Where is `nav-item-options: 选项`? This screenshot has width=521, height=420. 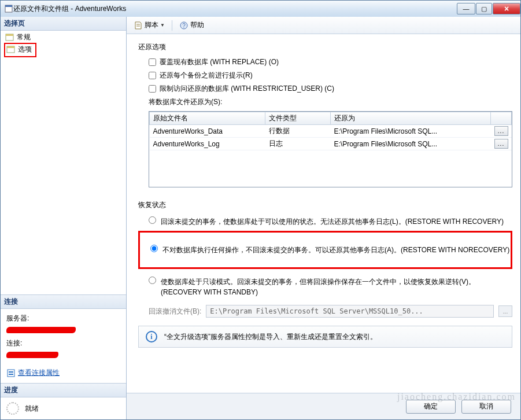 nav-item-options: 选项 is located at coordinates (19, 50).